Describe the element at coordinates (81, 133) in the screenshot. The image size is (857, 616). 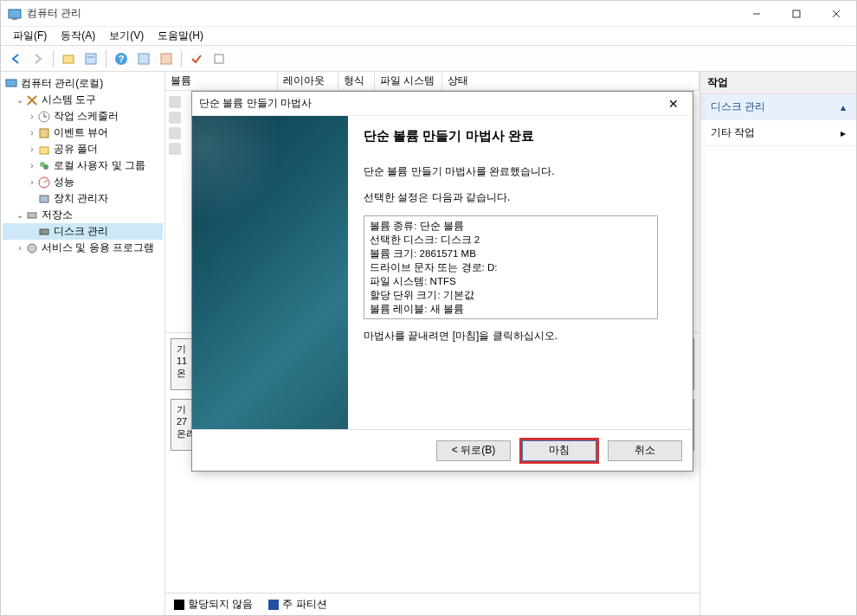
I see `tree-eventvwr-label: 이벤트 뷰어` at that location.